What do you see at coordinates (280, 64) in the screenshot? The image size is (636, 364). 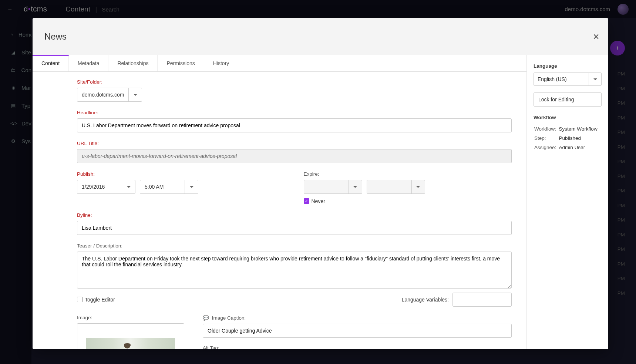 I see `tabs: Content Metadata Relationships Permissio…` at bounding box center [280, 64].